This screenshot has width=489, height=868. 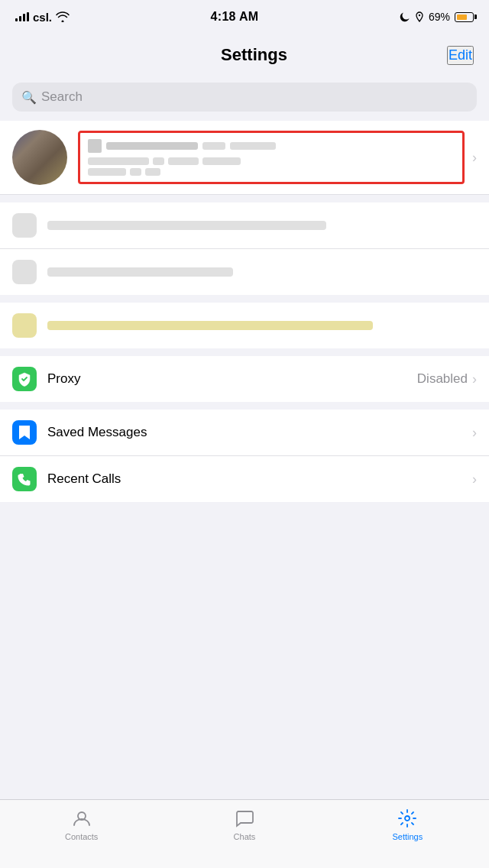 I want to click on proxy-section: Proxy Disabled ›, so click(x=244, y=379).